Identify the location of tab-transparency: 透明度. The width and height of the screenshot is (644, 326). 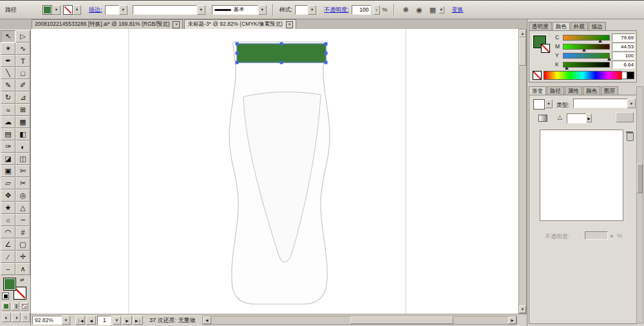
(540, 26).